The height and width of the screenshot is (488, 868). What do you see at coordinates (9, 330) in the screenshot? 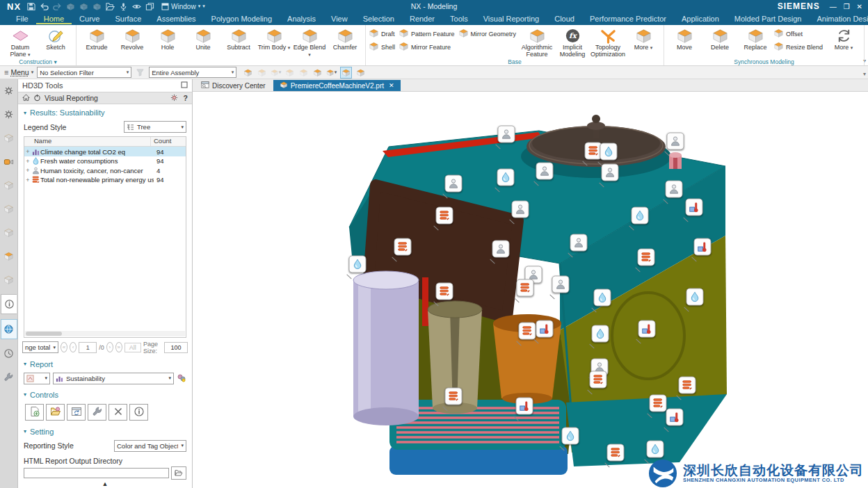
I see `resource-bar-web-browser-icon` at bounding box center [9, 330].